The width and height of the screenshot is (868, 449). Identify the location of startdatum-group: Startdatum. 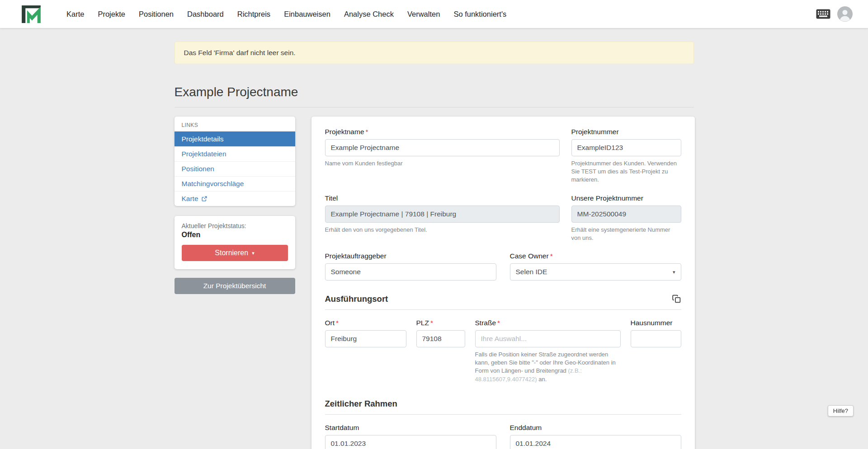
(410, 436).